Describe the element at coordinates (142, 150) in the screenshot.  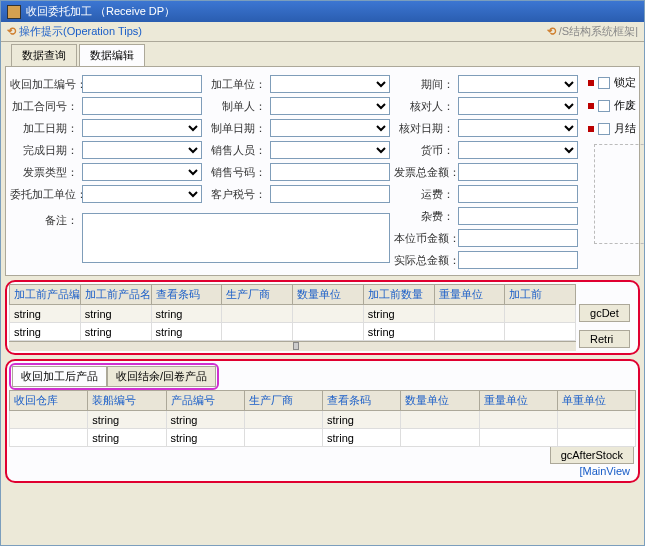
I see `finish-date-select` at that location.